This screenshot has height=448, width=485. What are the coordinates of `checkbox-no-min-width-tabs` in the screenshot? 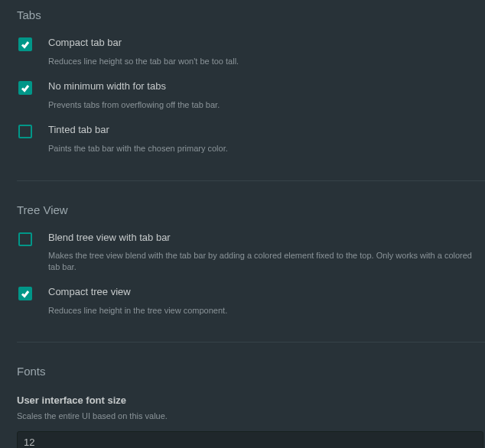 It's located at (25, 88).